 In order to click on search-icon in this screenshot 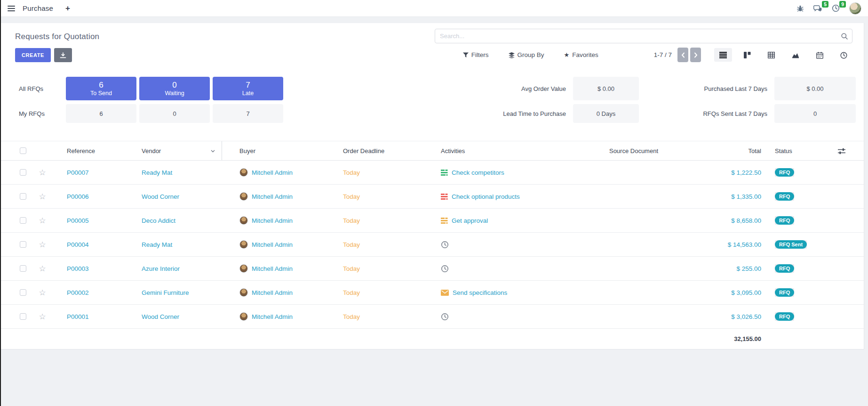, I will do `click(844, 36)`.